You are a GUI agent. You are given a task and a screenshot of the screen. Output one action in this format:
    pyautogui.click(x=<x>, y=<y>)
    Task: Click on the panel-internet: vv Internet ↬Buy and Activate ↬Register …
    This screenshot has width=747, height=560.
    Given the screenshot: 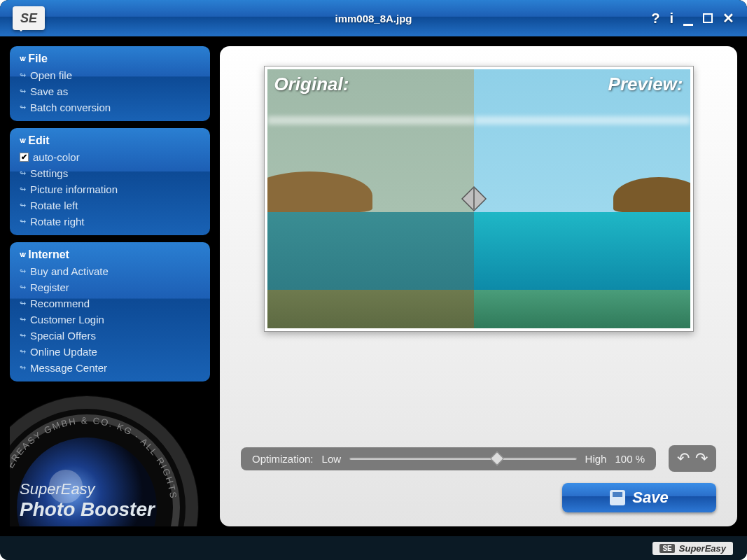 What is the action you would take?
    pyautogui.click(x=110, y=312)
    